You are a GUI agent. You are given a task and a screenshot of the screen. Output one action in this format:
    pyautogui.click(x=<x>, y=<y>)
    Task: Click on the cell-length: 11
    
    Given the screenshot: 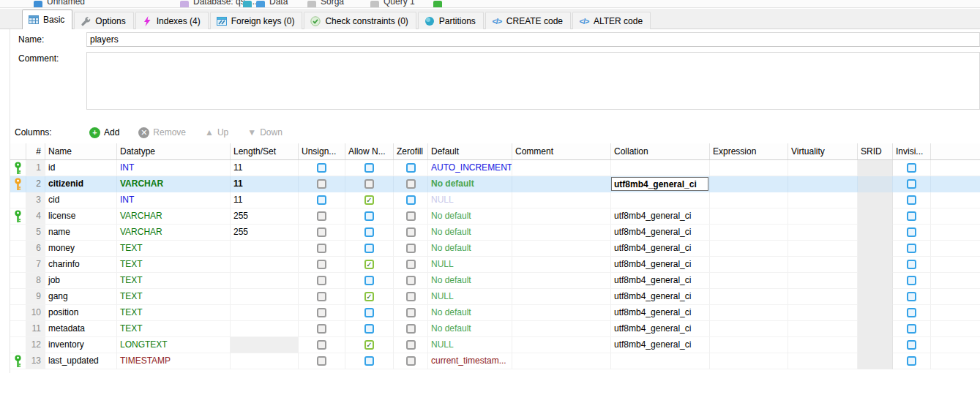 What is the action you would take?
    pyautogui.click(x=265, y=184)
    